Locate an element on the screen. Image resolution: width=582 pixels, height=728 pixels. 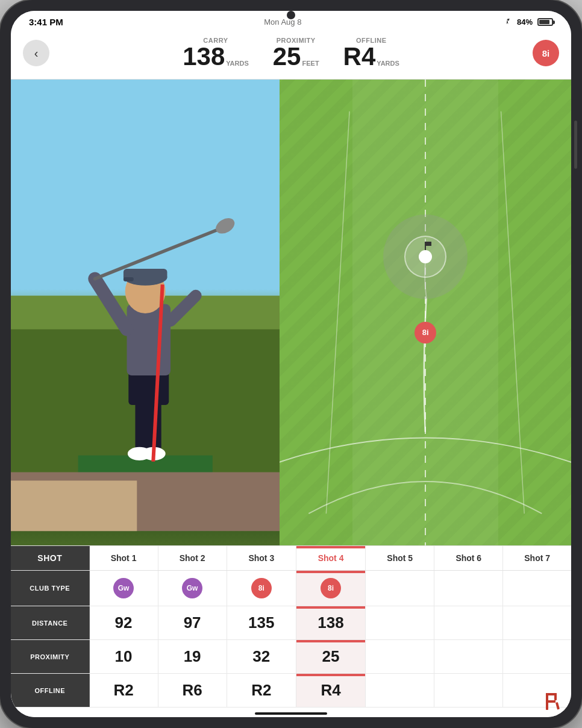
distance-shot2: 97 is located at coordinates (192, 623).